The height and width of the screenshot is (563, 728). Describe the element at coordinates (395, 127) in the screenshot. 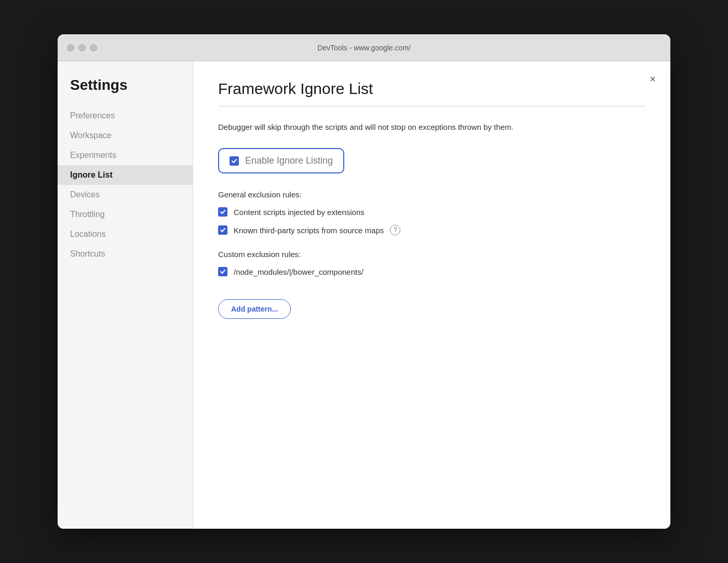

I see `description: Debugger will skip through the scripts a…` at that location.